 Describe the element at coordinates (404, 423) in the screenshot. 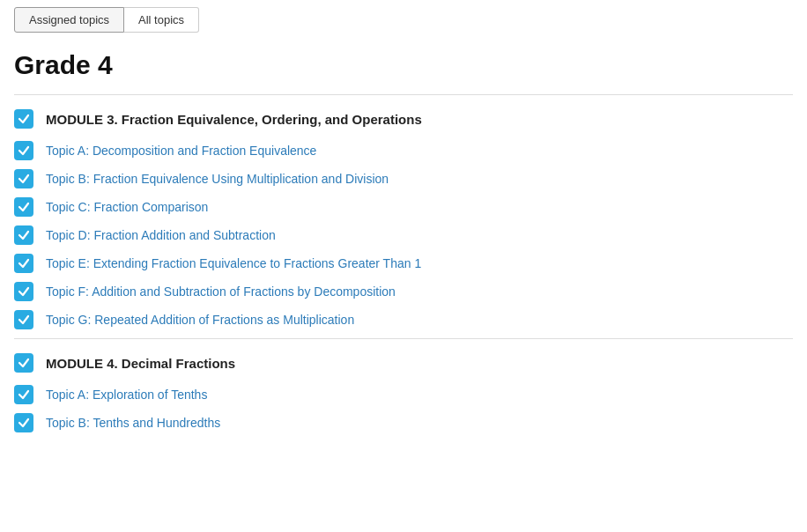

I see `topic-row: Topic B: Tenths and Hundredths` at that location.